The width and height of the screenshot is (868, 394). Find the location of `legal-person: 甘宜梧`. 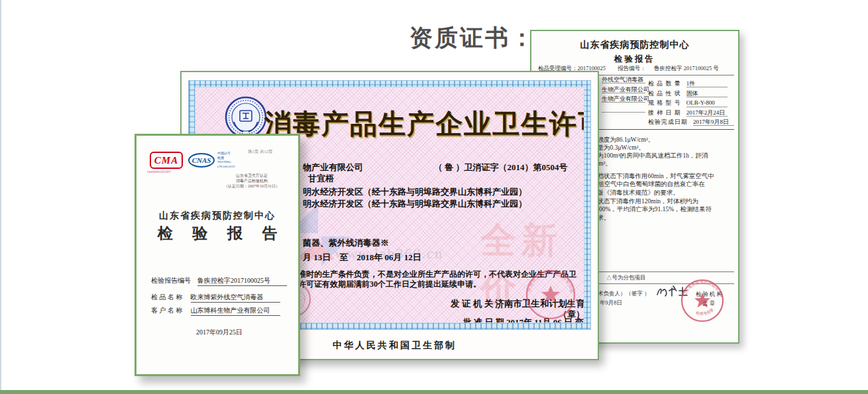

legal-person: 甘宜梧 is located at coordinates (321, 179).